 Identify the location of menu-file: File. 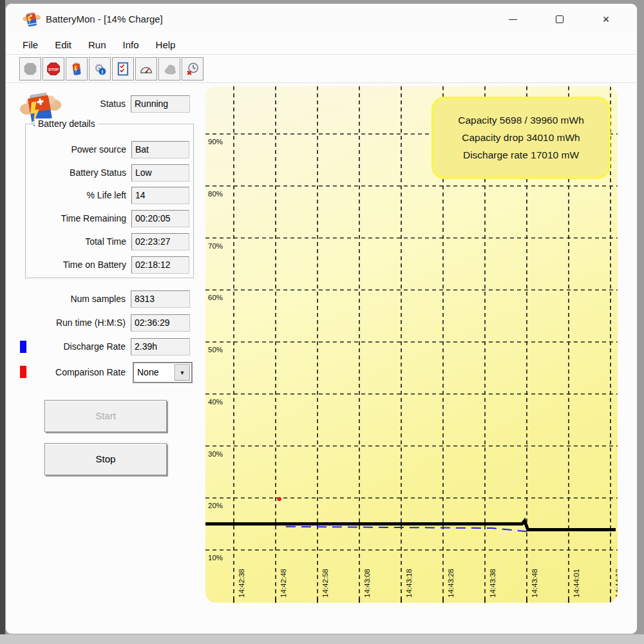
(30, 45).